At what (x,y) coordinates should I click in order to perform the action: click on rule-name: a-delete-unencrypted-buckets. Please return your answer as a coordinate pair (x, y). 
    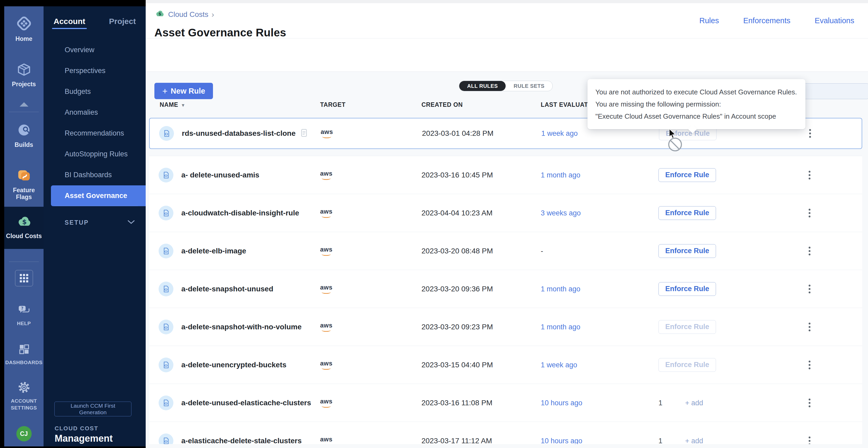
    Looking at the image, I should click on (234, 365).